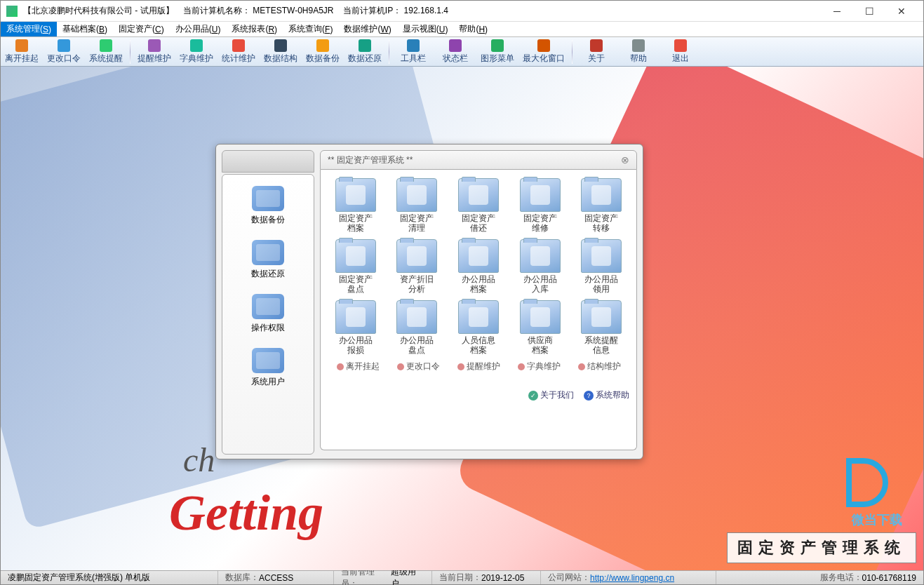 The image size is (924, 585). What do you see at coordinates (455, 52) in the screenshot?
I see `toolbar-状态栏: 状态栏` at bounding box center [455, 52].